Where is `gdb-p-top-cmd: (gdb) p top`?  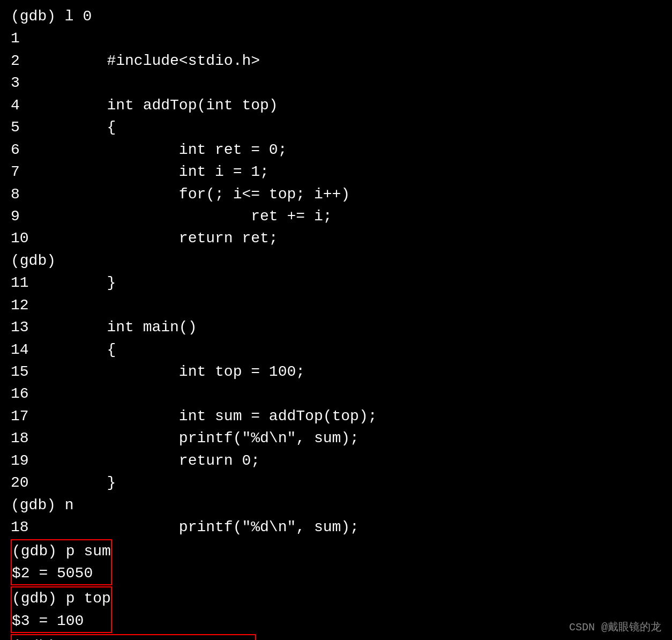 gdb-p-top-cmd: (gdb) p top is located at coordinates (61, 598).